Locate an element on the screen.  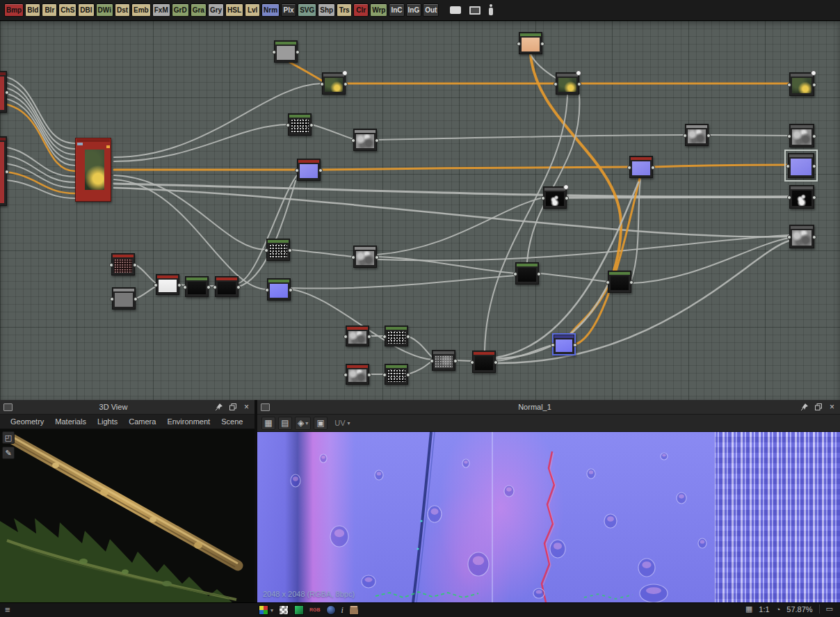
graph-node-blend-white is located at coordinates (168, 285).